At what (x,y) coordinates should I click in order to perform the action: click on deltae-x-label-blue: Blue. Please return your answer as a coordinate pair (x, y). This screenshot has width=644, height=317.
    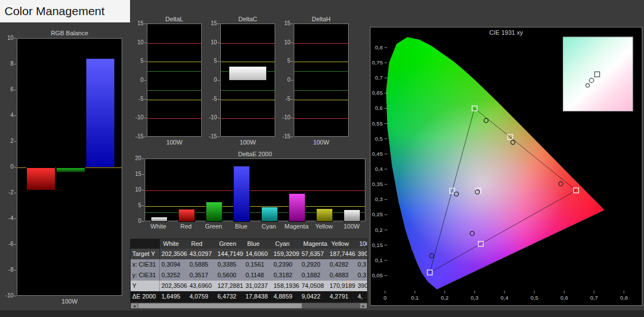
    Looking at the image, I should click on (241, 226).